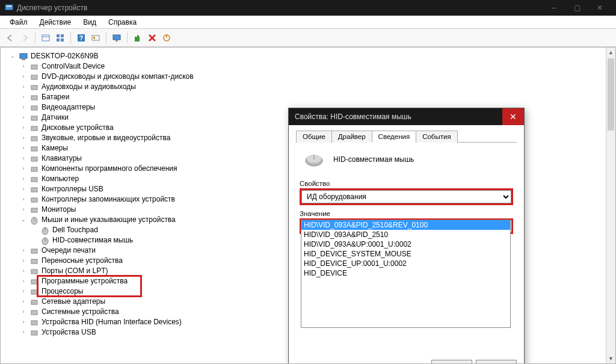  Describe the element at coordinates (405, 235) in the screenshot. I see `list-item: HID\VID_093A&PID_2510` at that location.